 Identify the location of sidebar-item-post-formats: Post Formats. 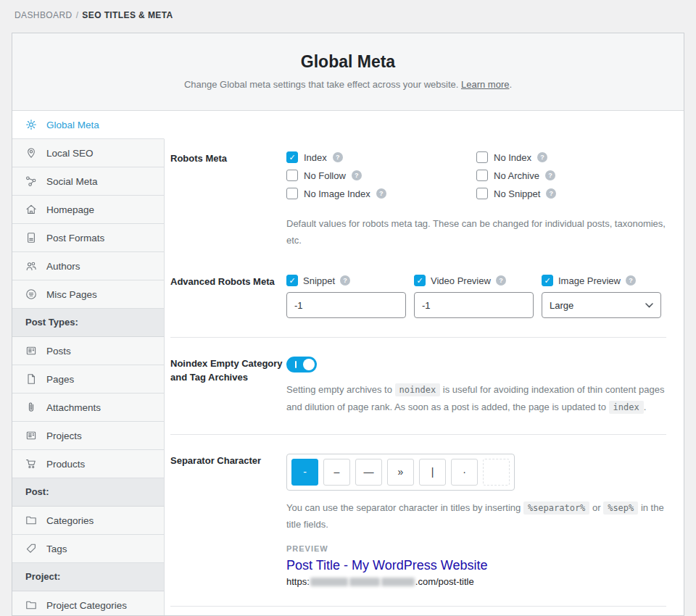
(88, 238).